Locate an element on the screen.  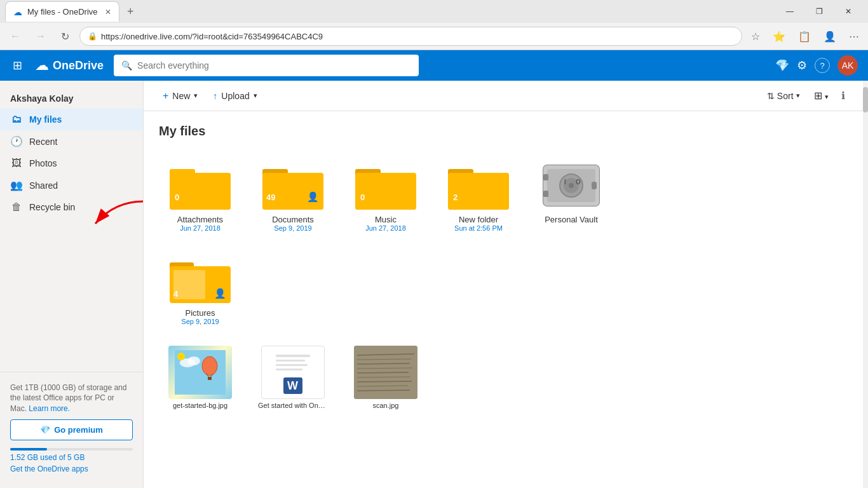
back-button: ← is located at coordinates (15, 36).